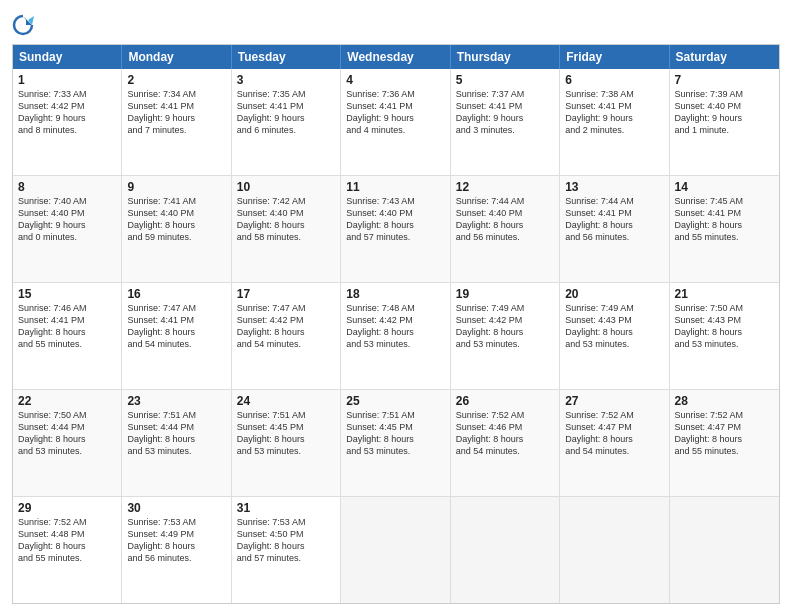 The image size is (792, 612). Describe the element at coordinates (724, 336) in the screenshot. I see `calendar-cell: 21Sunrise: 7:50 AM Sunset: 4:43 PM Dayli…` at that location.